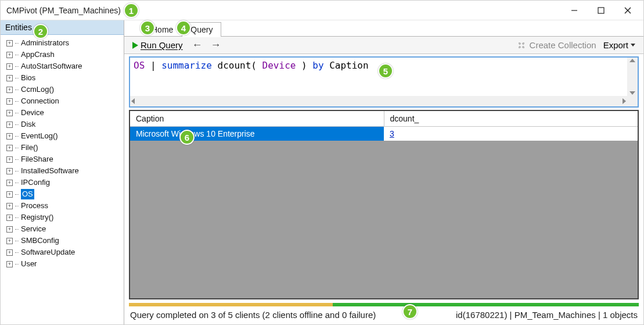 Image resolution: width=644 pixels, height=325 pixels. What do you see at coordinates (28, 194) in the screenshot?
I see `entity-label: OS` at bounding box center [28, 194].